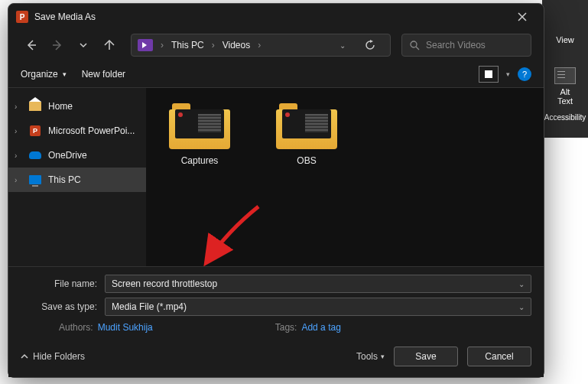 Image resolution: width=588 pixels, height=384 pixels. What do you see at coordinates (307, 135) in the screenshot?
I see `folder-obs: OBS` at bounding box center [307, 135].